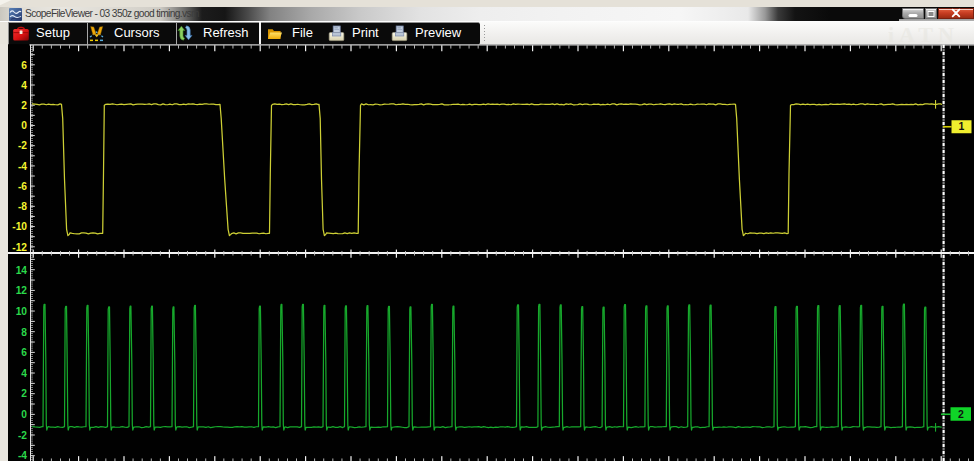 The height and width of the screenshot is (461, 974). I want to click on svg-text: 14, so click(22, 270).